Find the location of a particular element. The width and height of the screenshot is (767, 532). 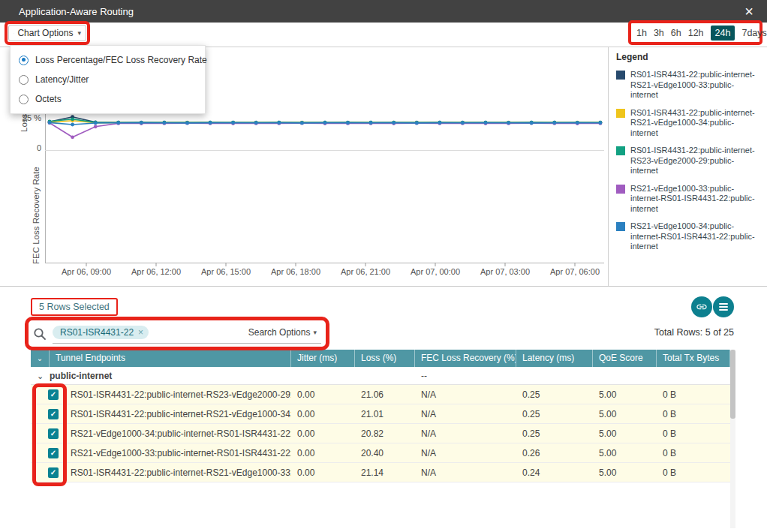

column-header-loss: Loss (%) is located at coordinates (385, 359).